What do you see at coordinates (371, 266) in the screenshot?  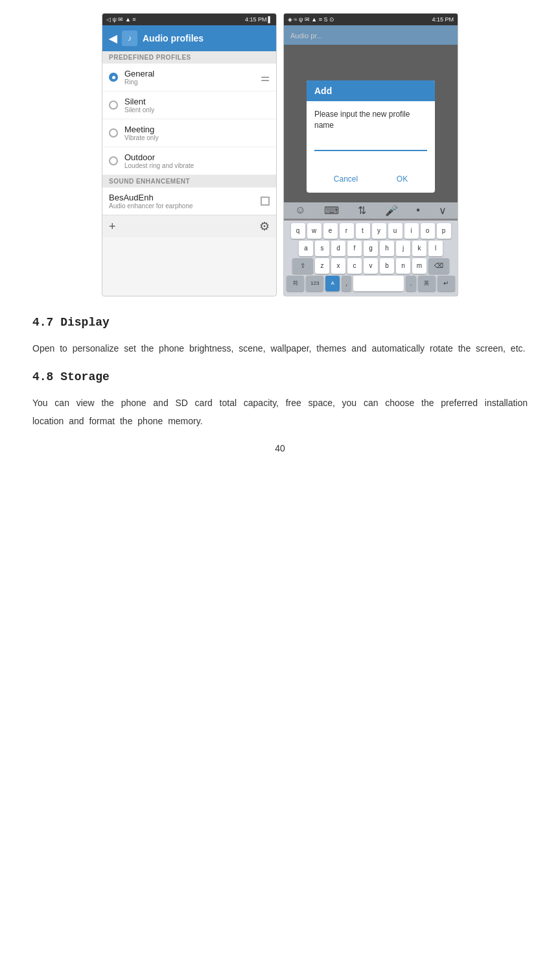 I see `key-v: v` at bounding box center [371, 266].